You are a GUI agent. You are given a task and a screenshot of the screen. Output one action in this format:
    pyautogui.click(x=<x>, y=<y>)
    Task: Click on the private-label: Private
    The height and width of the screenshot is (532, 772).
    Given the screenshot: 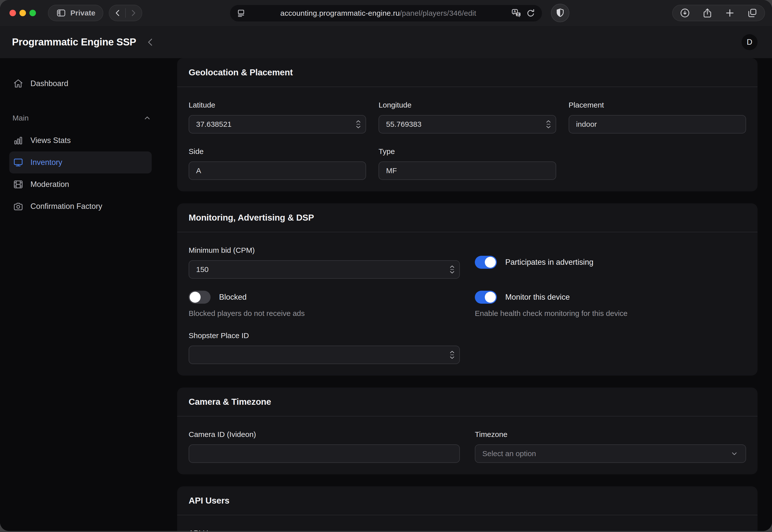 What is the action you would take?
    pyautogui.click(x=83, y=13)
    